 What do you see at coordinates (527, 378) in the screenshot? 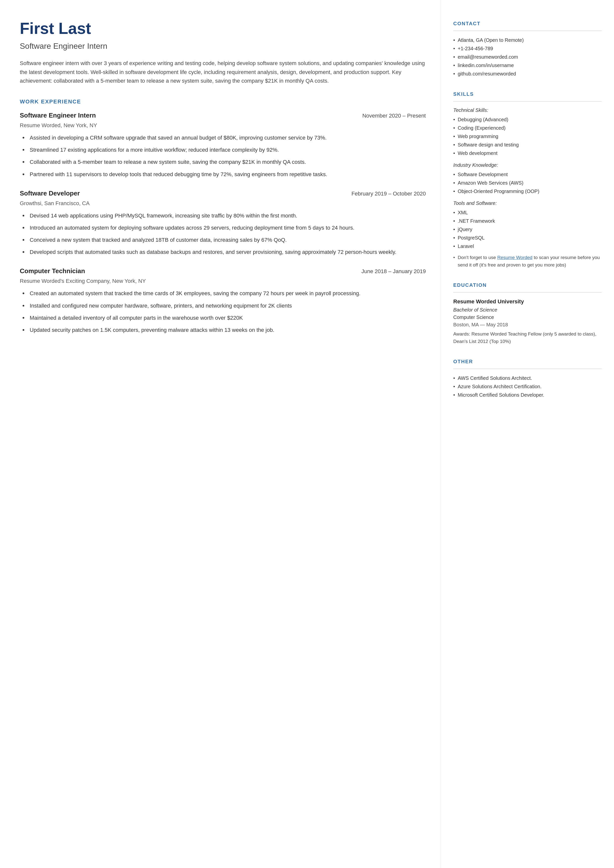
I see `other-item-0: AWS Certified Solutions Architect.` at bounding box center [527, 378].